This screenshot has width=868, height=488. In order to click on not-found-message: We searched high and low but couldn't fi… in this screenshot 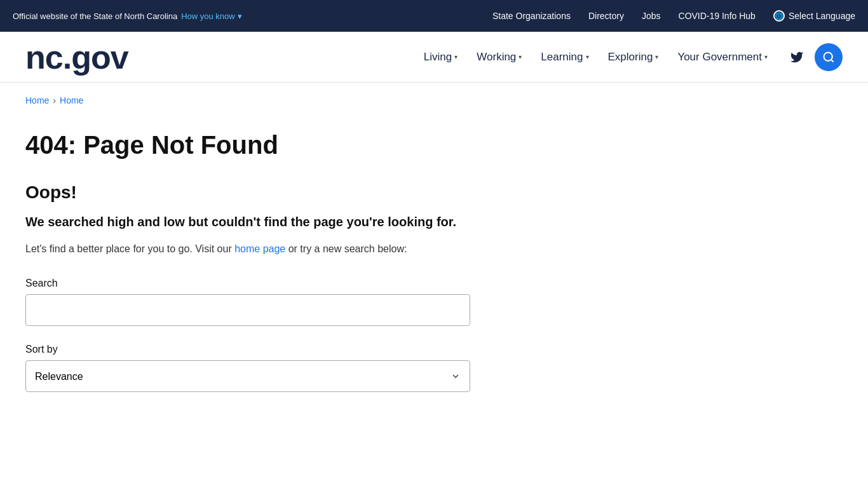, I will do `click(248, 222)`.